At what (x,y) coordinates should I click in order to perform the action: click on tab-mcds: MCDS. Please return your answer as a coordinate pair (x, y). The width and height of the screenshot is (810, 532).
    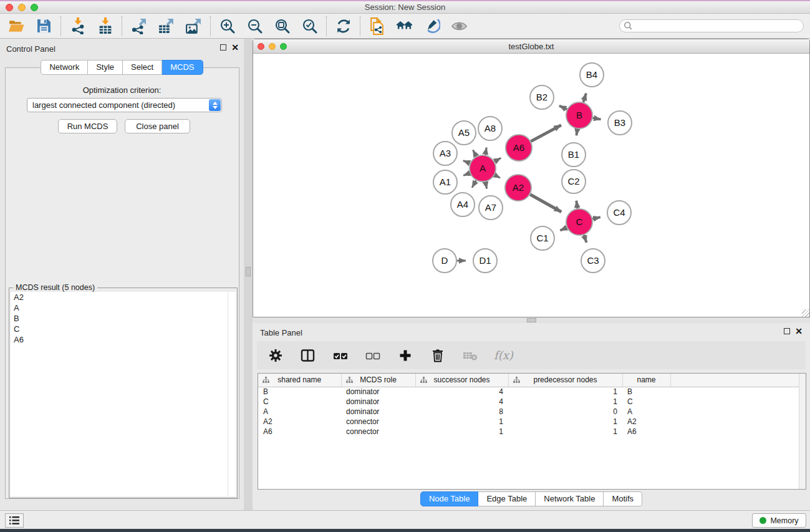
    Looking at the image, I should click on (182, 67).